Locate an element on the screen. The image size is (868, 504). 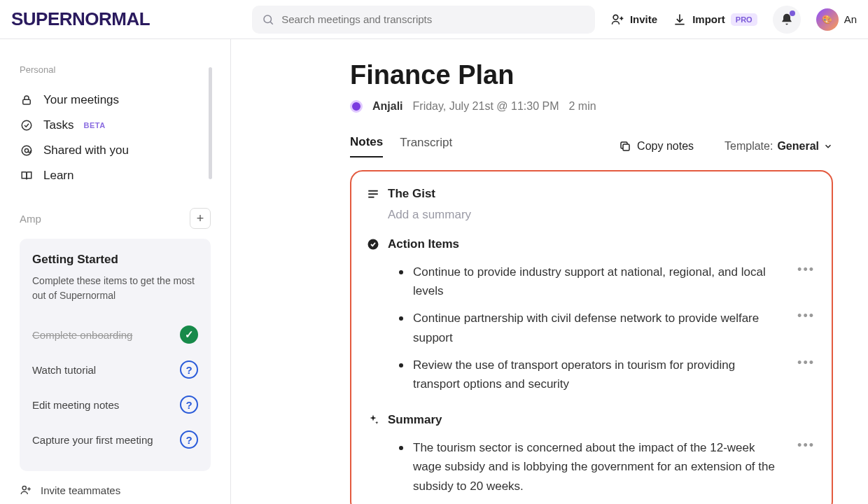
import-icon is located at coordinates (680, 20).